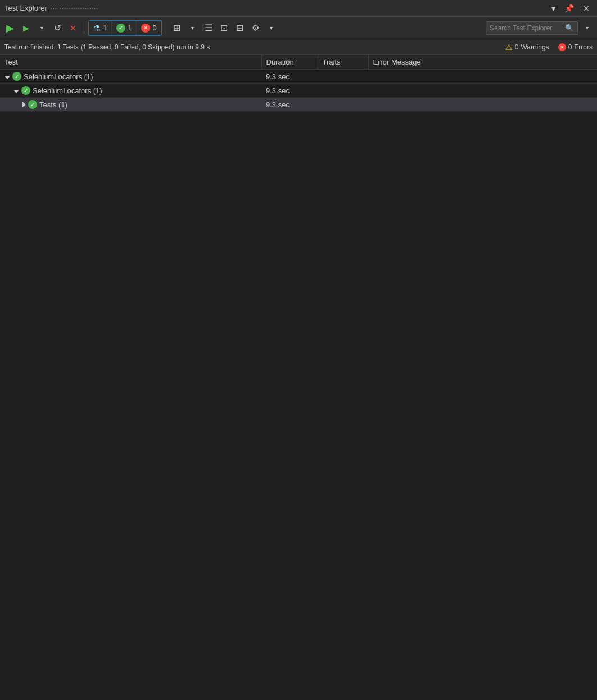  Describe the element at coordinates (569, 28) in the screenshot. I see `search-icon: 🔍` at that location.